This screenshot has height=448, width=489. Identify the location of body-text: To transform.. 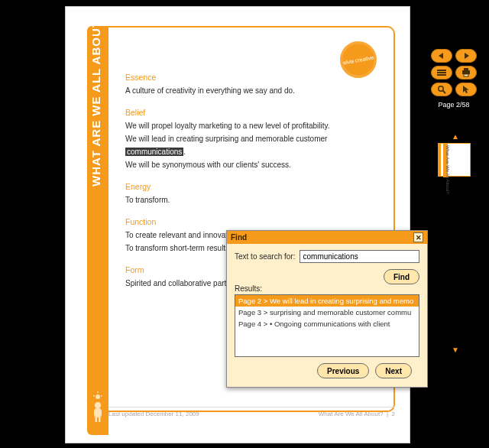
(250, 200).